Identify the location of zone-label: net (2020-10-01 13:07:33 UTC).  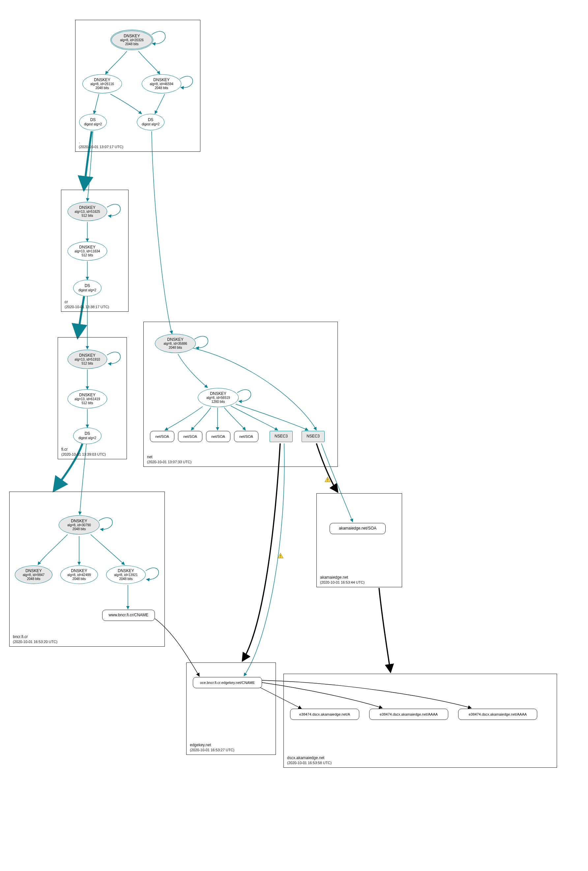
(169, 459).